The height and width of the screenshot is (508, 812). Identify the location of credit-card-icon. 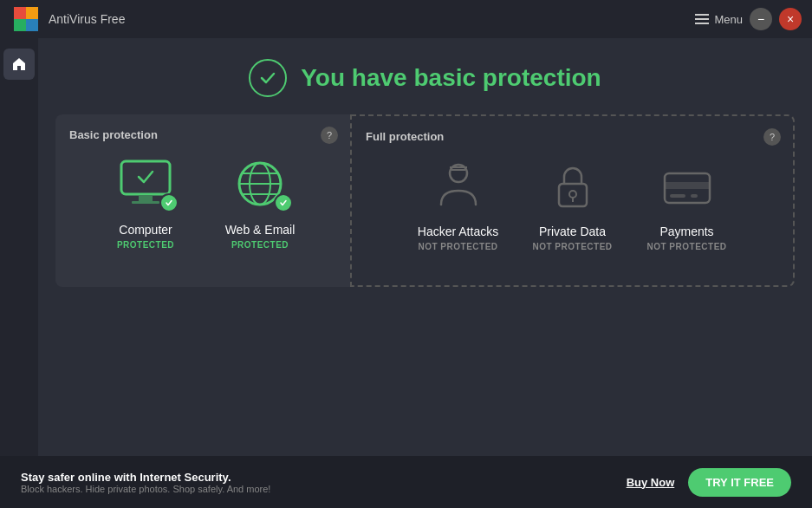
(687, 186).